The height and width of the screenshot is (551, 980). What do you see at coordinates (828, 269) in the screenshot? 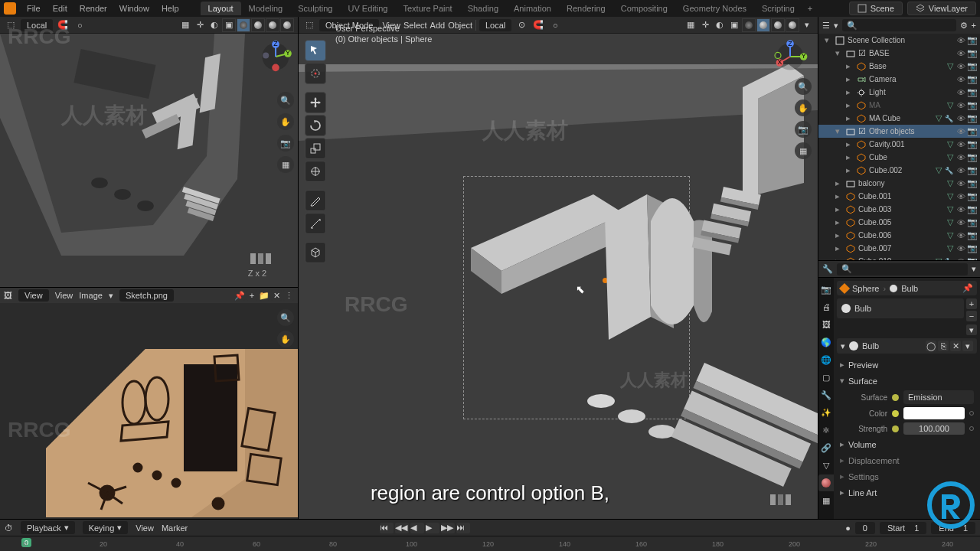
I see `editor-type-icon: 🔧` at bounding box center [828, 269].